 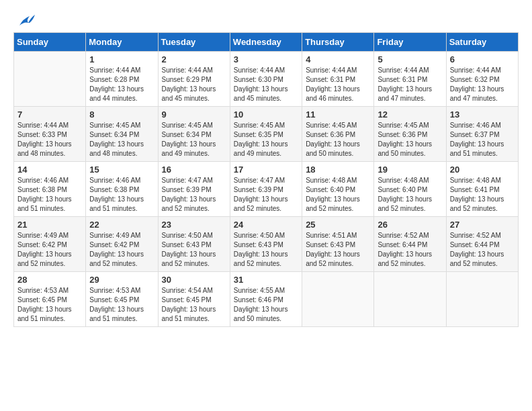 I want to click on table-row: 7Sunrise: 4:44 AMSunset: 6:33 PMDaylight…, so click(x=50, y=134).